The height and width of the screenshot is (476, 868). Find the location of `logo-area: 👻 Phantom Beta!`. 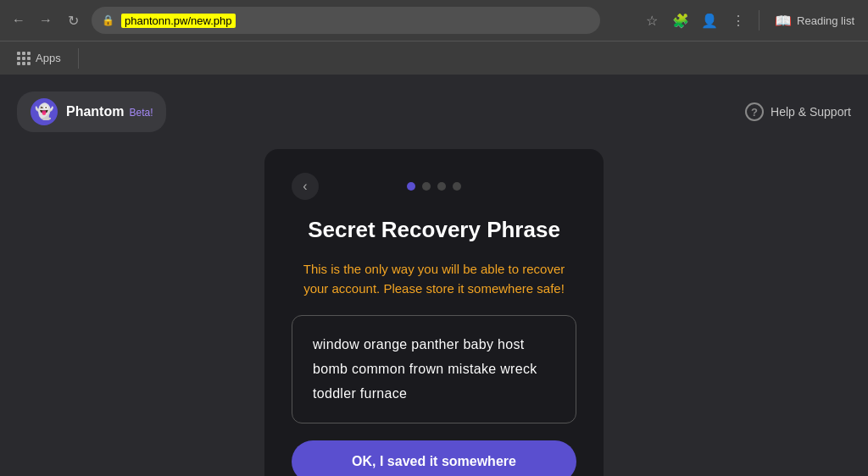

logo-area: 👻 Phantom Beta! is located at coordinates (92, 112).